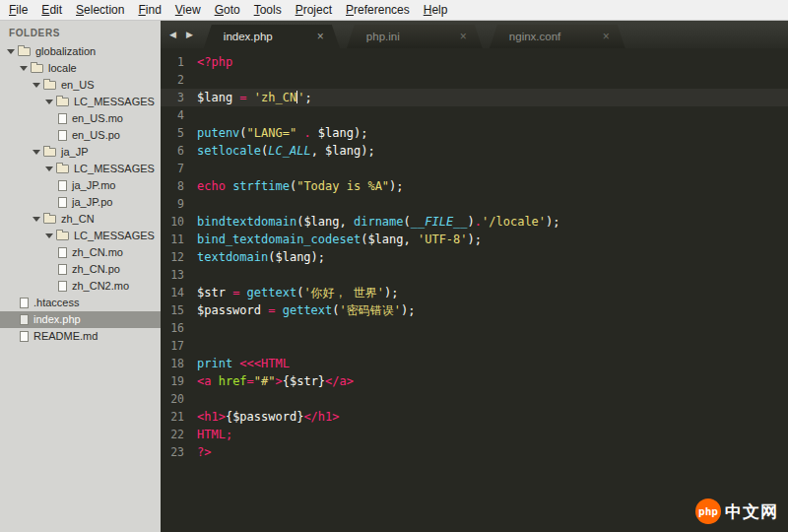  Describe the element at coordinates (492, 62) in the screenshot. I see `line-content: <?php` at that location.